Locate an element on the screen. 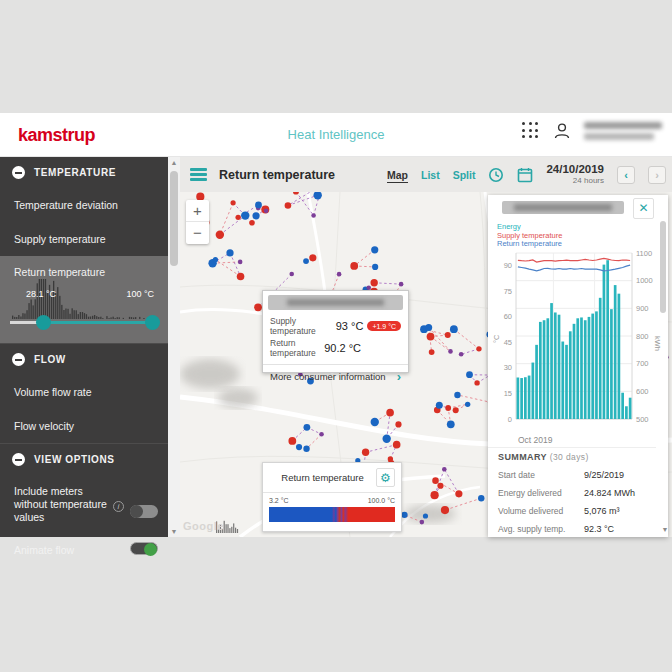 The image size is (672, 672). section-label: FLOW is located at coordinates (50, 360).